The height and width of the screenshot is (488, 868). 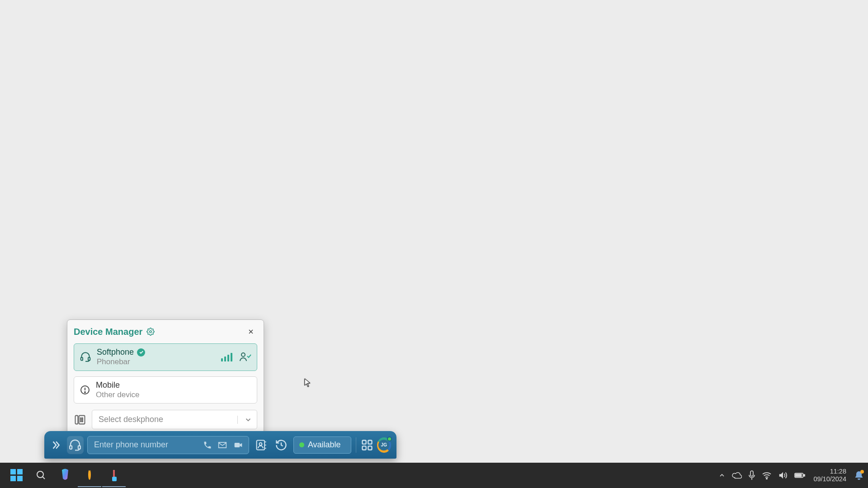 What do you see at coordinates (830, 475) in the screenshot?
I see `taskbar-clock: 11:28 09/10/2024` at bounding box center [830, 475].